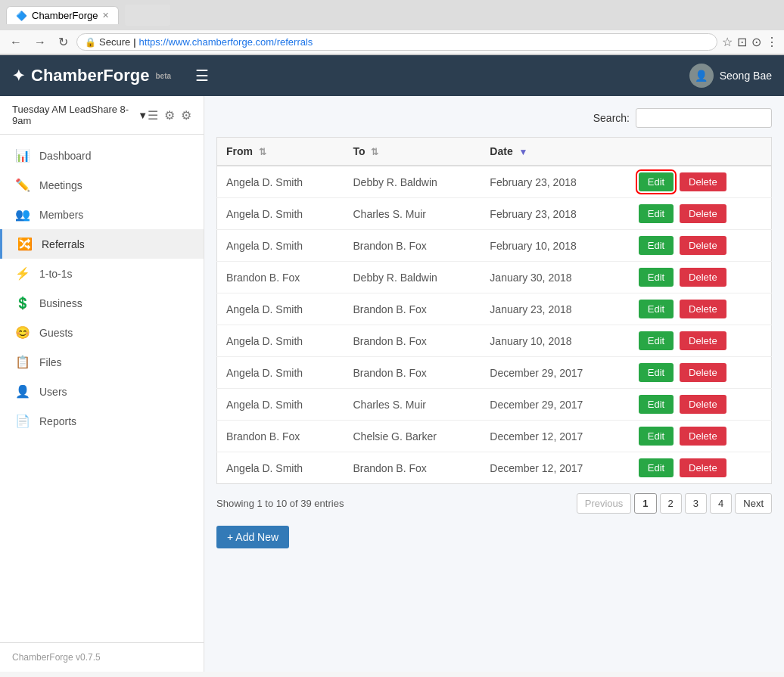 The width and height of the screenshot is (784, 677). I want to click on sidebar-item-guests: 😊 Guests, so click(101, 333).